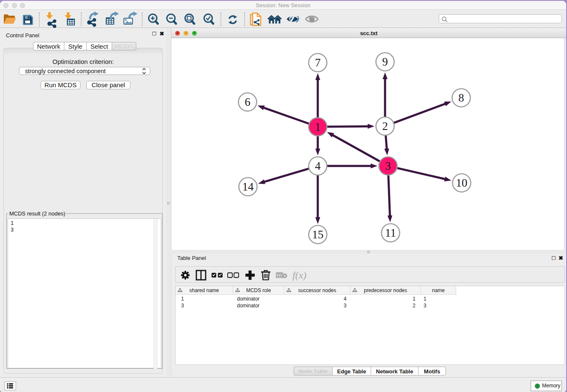  What do you see at coordinates (385, 62) in the screenshot?
I see `svg-text: 9` at bounding box center [385, 62].